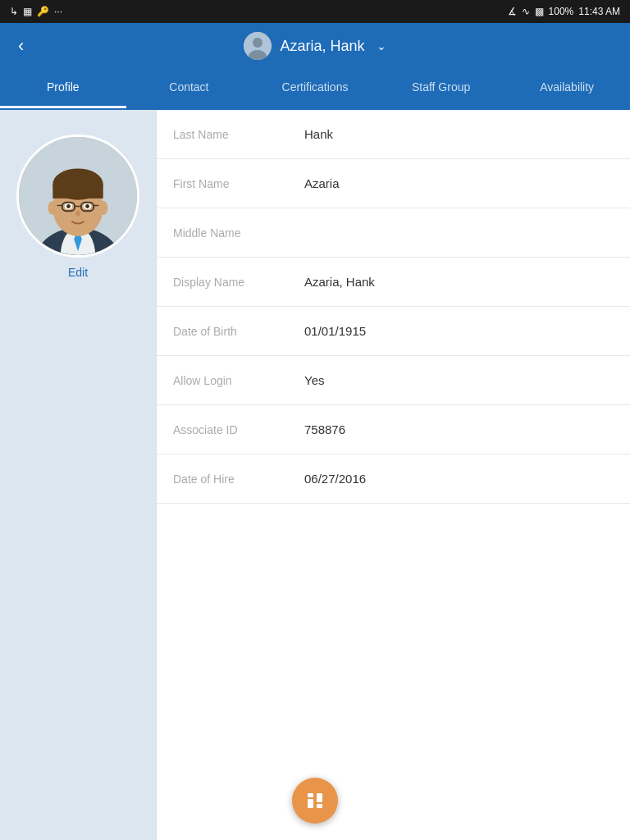  Describe the element at coordinates (28, 11) in the screenshot. I see `image-icon: ▦` at that location.